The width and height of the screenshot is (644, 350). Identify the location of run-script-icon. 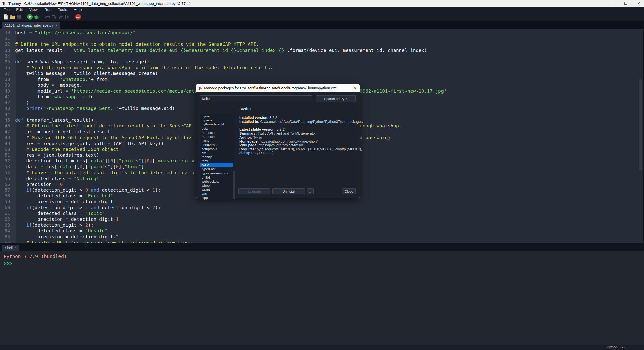
(30, 17).